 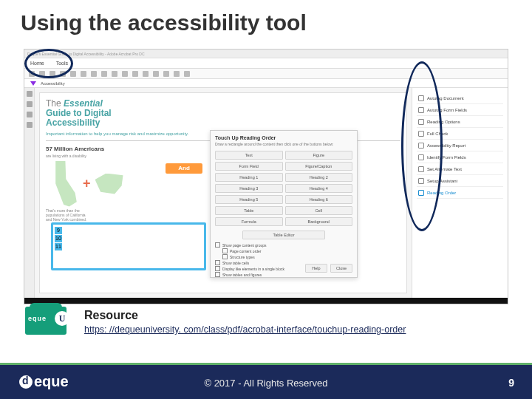 I want to click on panel-header: Accessibility, so click(x=266, y=83).